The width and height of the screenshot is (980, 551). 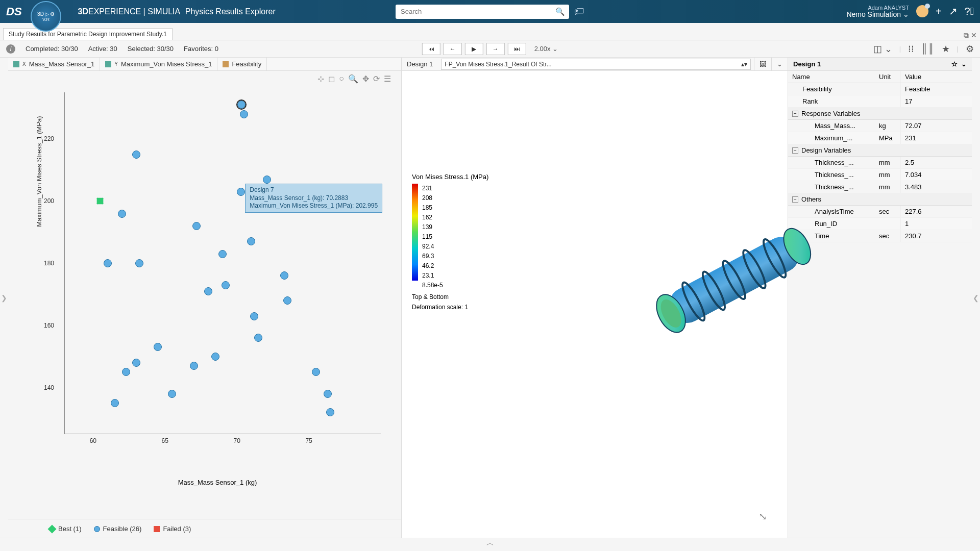 What do you see at coordinates (11, 49) in the screenshot?
I see `info-icon: i` at bounding box center [11, 49].